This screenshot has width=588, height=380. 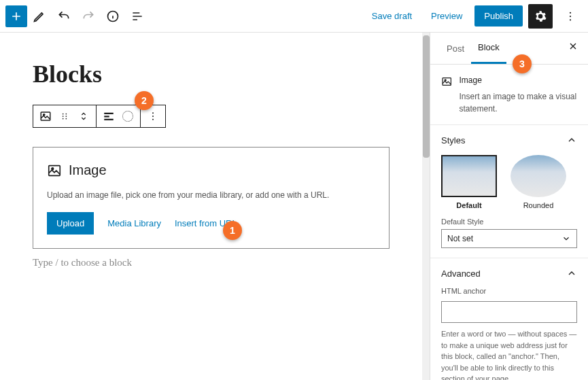 I want to click on list-icon, so click(x=137, y=16).